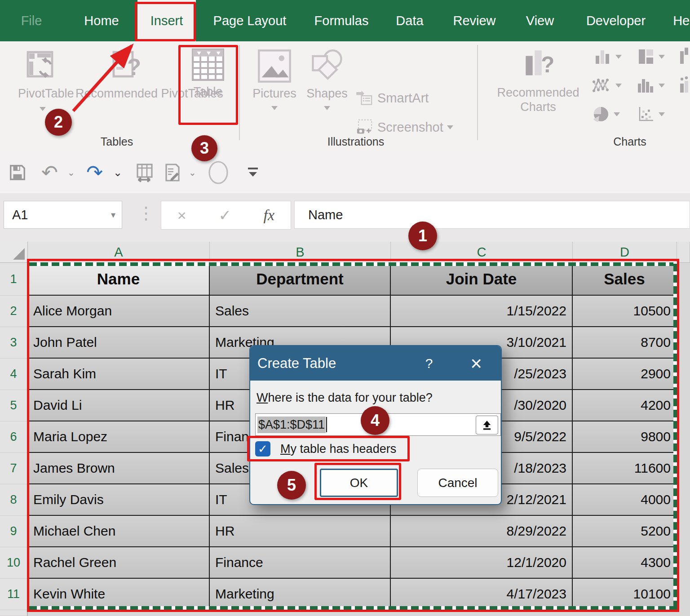 The height and width of the screenshot is (616, 690). What do you see at coordinates (359, 483) in the screenshot?
I see `ok-button: OK` at bounding box center [359, 483].